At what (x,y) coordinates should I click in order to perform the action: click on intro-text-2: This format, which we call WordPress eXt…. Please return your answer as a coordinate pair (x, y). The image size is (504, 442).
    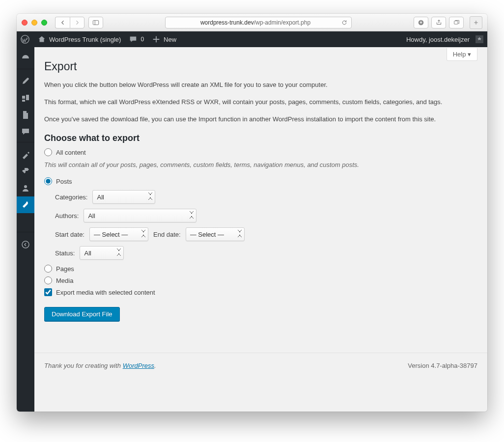
    Looking at the image, I should click on (261, 102).